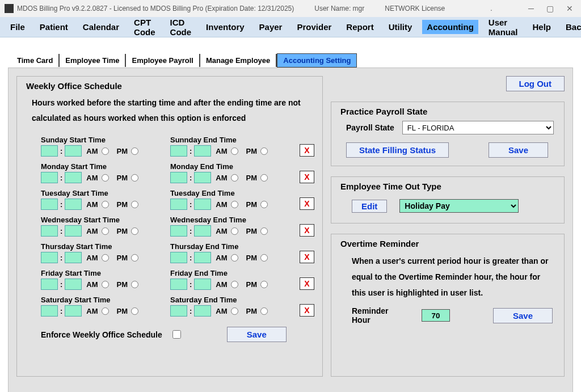 The width and height of the screenshot is (581, 392). I want to click on app-icon, so click(9, 9).